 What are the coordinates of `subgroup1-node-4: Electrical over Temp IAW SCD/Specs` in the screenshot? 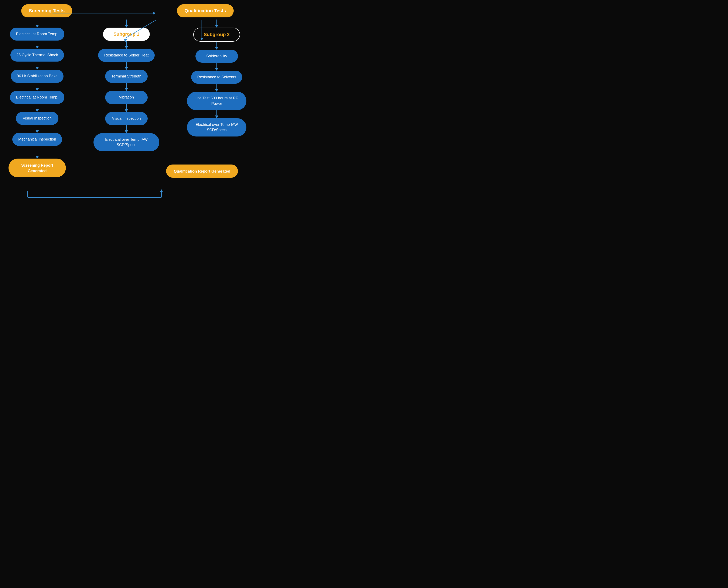 It's located at (126, 142).